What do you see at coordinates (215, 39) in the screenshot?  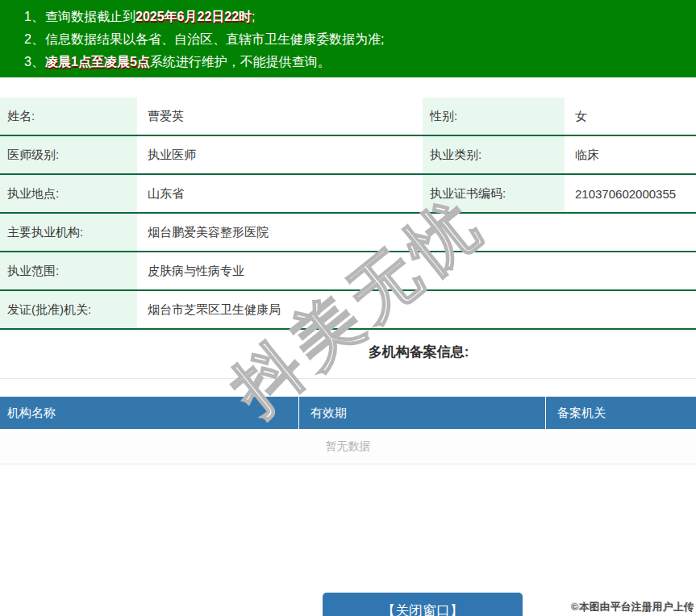 I see `notice-text: 信息数据结果以各省、自治区、直辖市卫生健康委数据为准;` at bounding box center [215, 39].